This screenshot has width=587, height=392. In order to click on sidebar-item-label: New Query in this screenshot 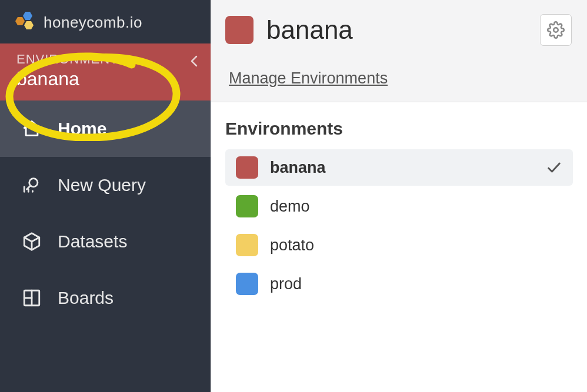, I will do `click(102, 185)`.